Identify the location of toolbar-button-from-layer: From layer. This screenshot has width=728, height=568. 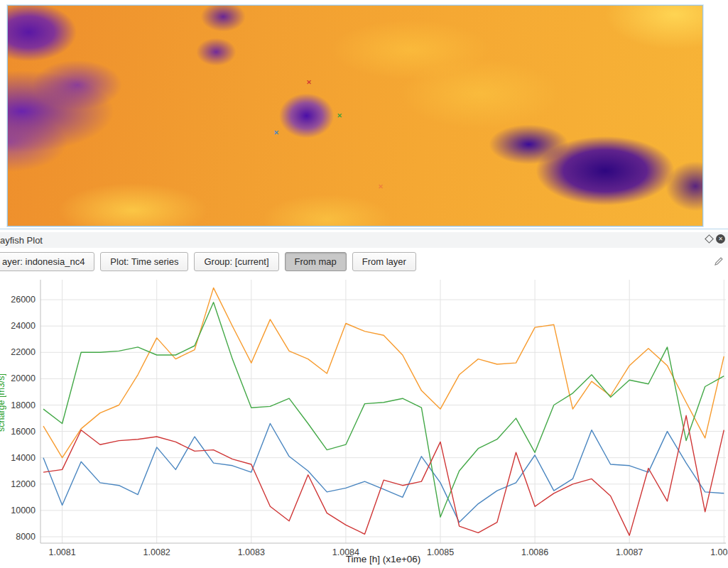
(384, 261).